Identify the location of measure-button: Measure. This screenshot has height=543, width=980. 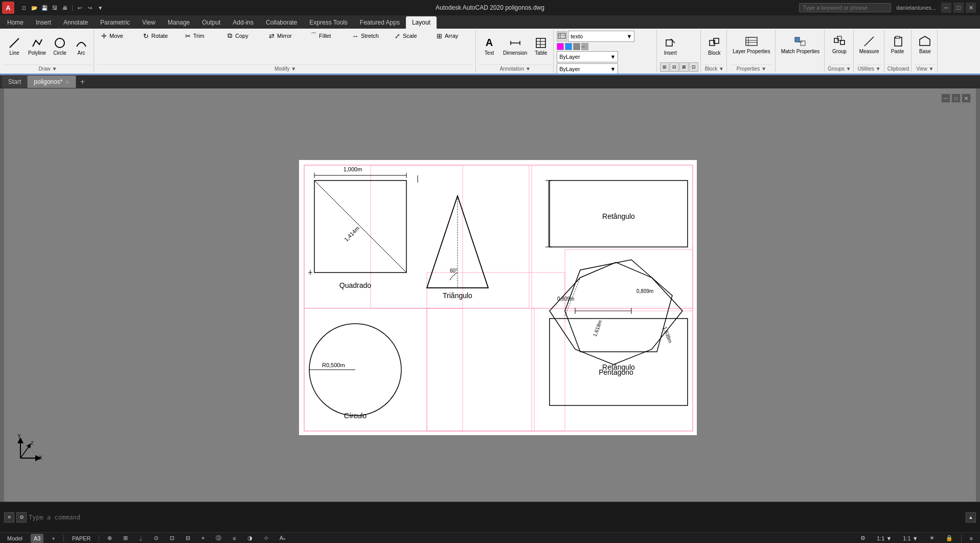
(869, 45).